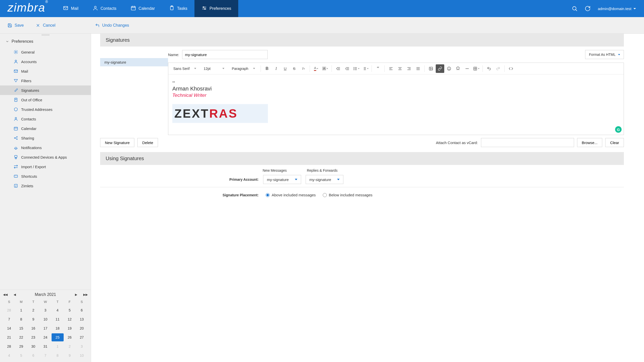  What do you see at coordinates (365, 69) in the screenshot?
I see `number-list-icon` at bounding box center [365, 69].